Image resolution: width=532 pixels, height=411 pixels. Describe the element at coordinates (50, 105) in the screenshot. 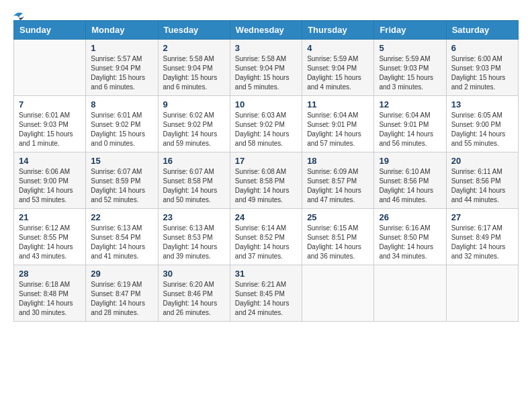

I see `day-number: 7` at that location.